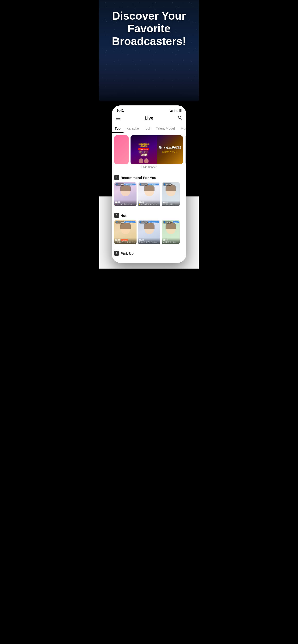 This screenshot has width=298, height=644. Describe the element at coordinates (125, 242) in the screenshot. I see `hot-desc-text-1: ★応援よろしくお願いし...` at that location.